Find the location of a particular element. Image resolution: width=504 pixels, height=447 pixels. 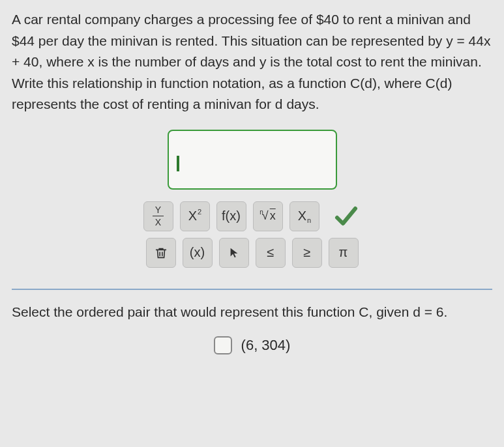

math-toolbar-row-2: (x) ≤ ≥ π is located at coordinates (252, 253).